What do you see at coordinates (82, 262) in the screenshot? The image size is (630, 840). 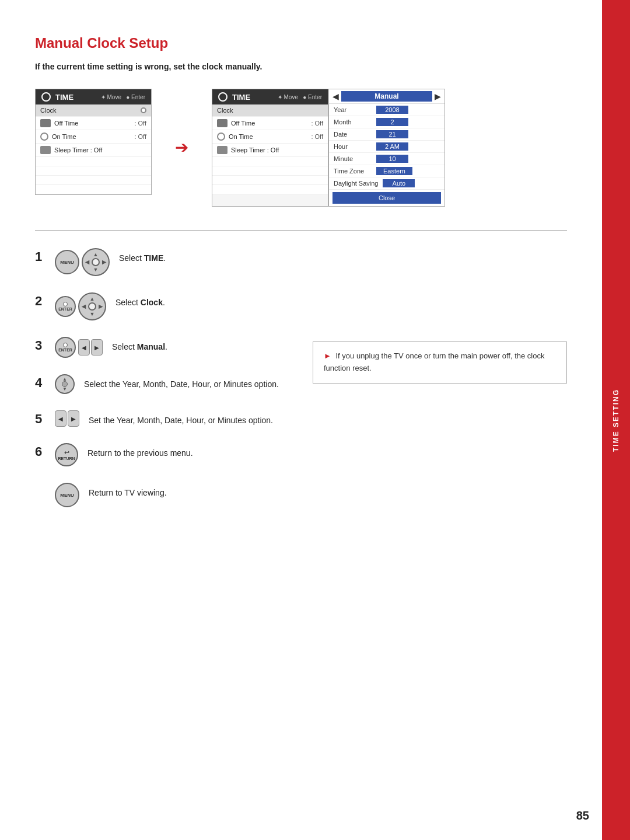 I see `step-1-icons: MENU ▲ ▼ ◀ ▶` at bounding box center [82, 262].